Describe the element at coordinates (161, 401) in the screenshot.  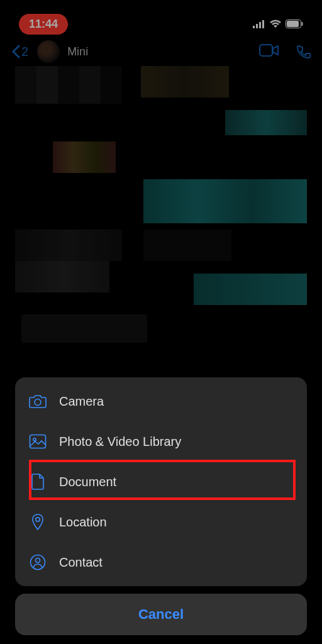
I see `action-camera: Camera` at that location.